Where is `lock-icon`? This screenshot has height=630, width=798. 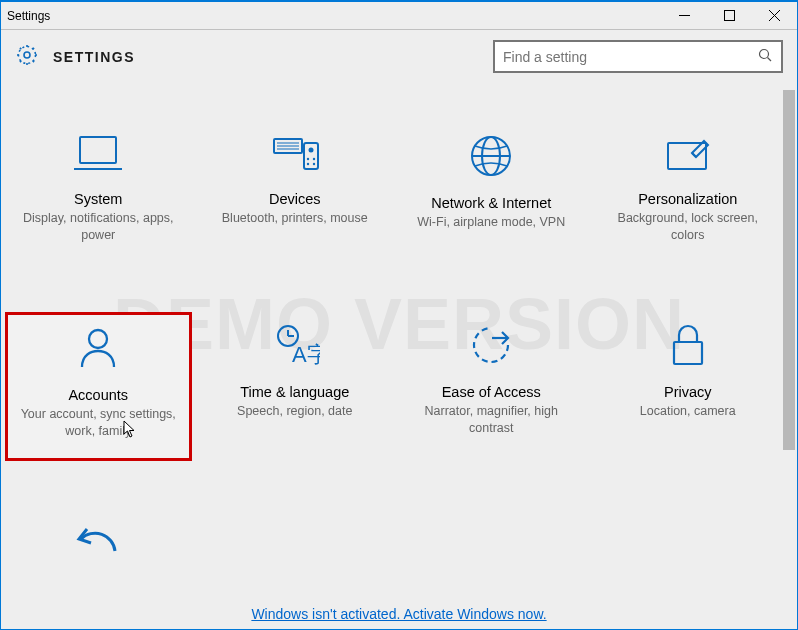 lock-icon is located at coordinates (688, 347).